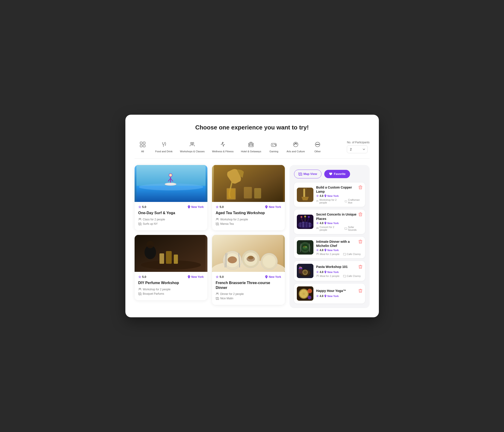 The height and width of the screenshot is (432, 504). I want to click on fav-item-header-yoga: Happy Hour Yoga™, so click(339, 291).